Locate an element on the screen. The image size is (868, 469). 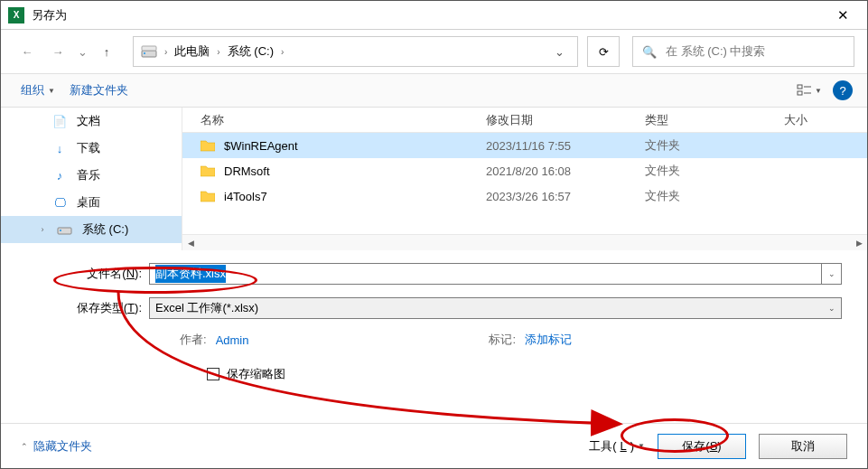
author-label: 作者: is located at coordinates (193, 340).